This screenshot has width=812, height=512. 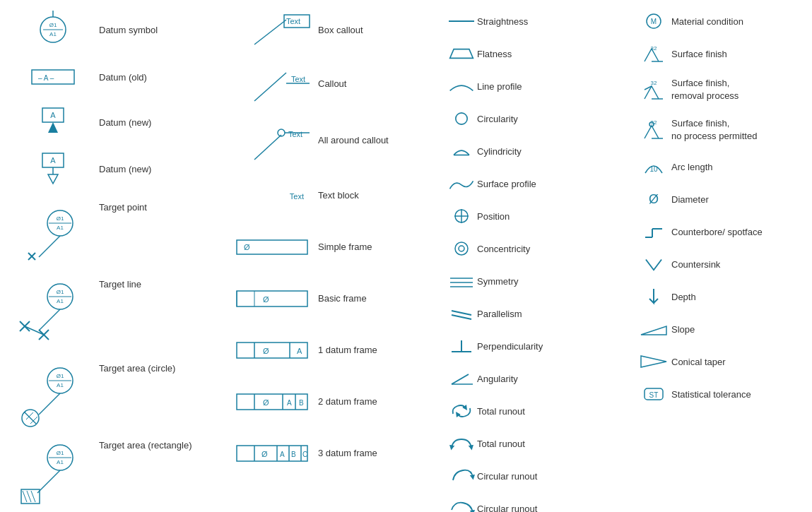 I want to click on position-icon, so click(x=461, y=216).